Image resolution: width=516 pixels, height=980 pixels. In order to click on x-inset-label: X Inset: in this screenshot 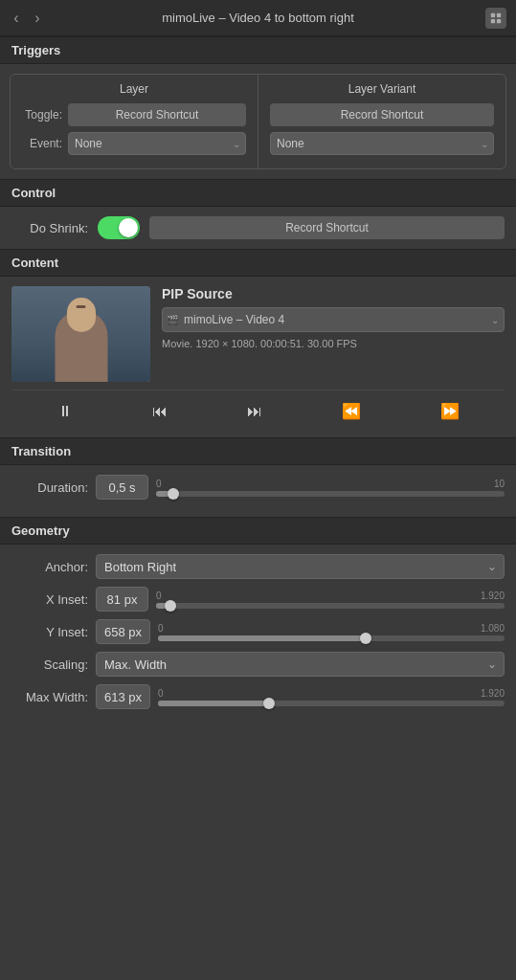, I will do `click(50, 599)`.